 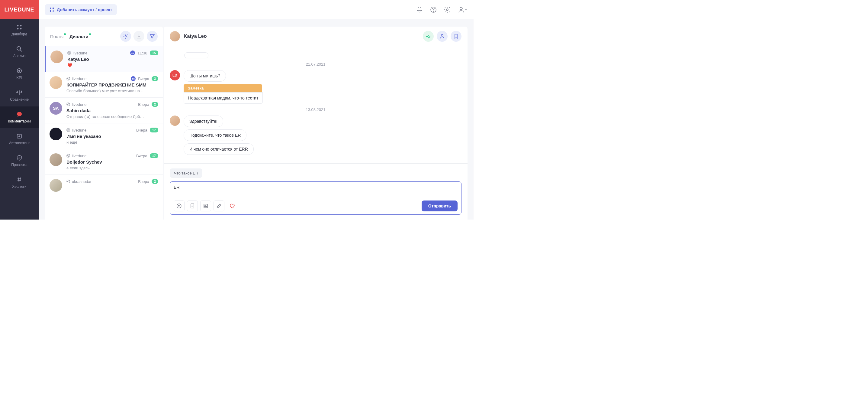 What do you see at coordinates (439, 206) in the screenshot?
I see `send-button: Отправить` at bounding box center [439, 206].